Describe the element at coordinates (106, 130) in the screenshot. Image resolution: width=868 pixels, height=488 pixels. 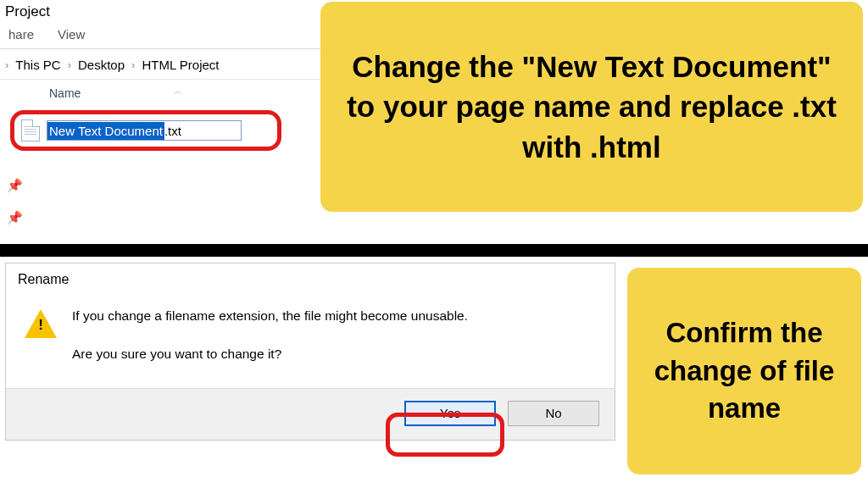
I see `filename-selected-text: New Text Document` at that location.